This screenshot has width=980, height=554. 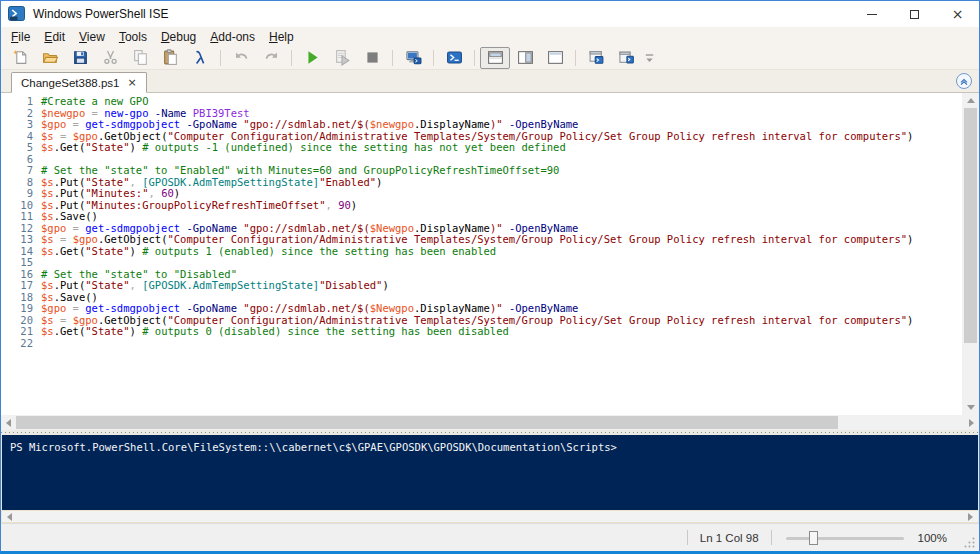 What do you see at coordinates (50, 58) in the screenshot?
I see `open-script-icon` at bounding box center [50, 58].